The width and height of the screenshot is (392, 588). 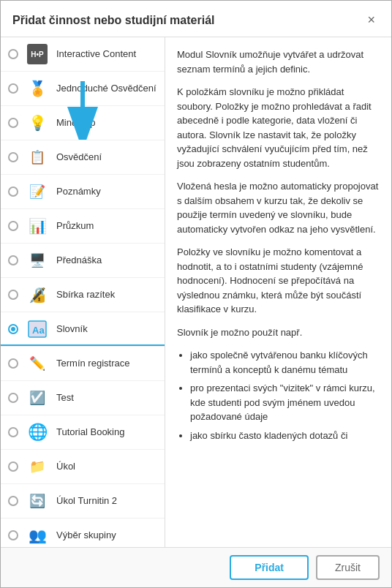 What do you see at coordinates (196, 19) in the screenshot?
I see `dialog-header: Přidat činnost nebo studijní materiál ×` at bounding box center [196, 19].